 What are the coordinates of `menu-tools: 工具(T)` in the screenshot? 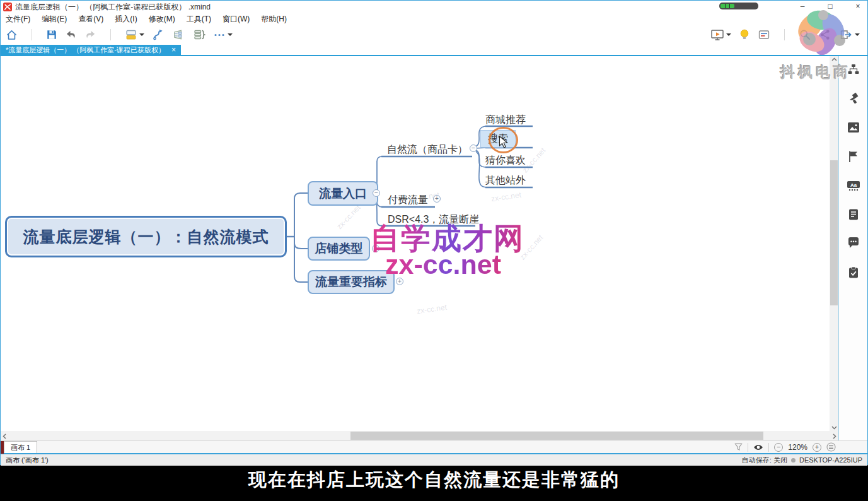 It's located at (199, 19).